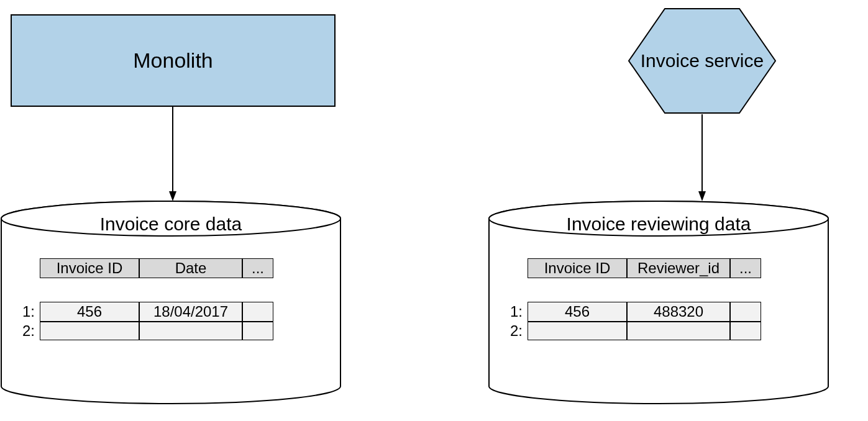 The image size is (868, 421). Describe the element at coordinates (516, 331) in the screenshot. I see `db-right-row-2-label: 2:` at that location.